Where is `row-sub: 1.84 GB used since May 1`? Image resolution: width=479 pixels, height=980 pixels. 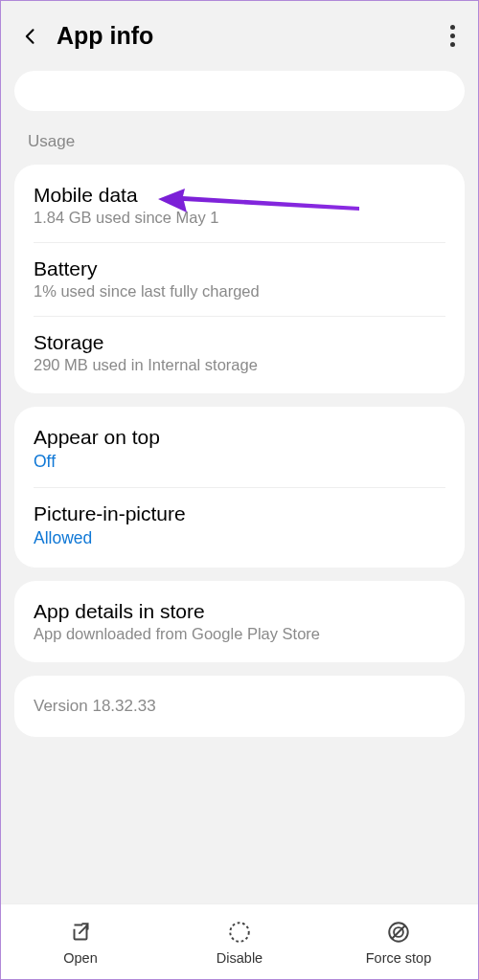 row-sub: 1.84 GB used since May 1 is located at coordinates (240, 218).